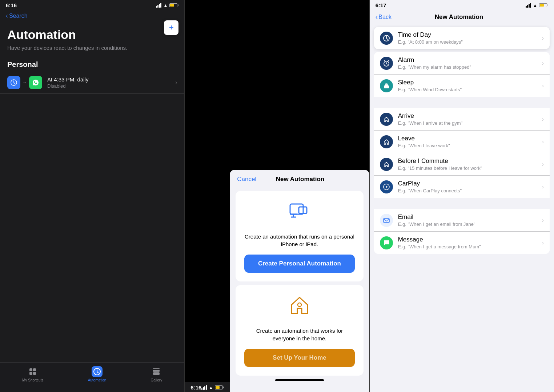 This screenshot has height=392, width=554. What do you see at coordinates (543, 119) in the screenshot?
I see `arrive-chevron: ›` at bounding box center [543, 119].